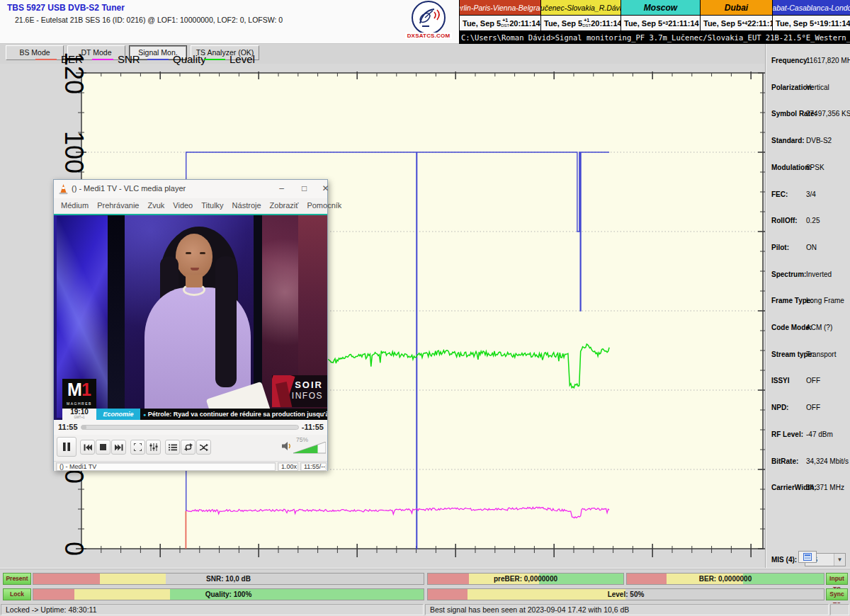 The image size is (850, 616). What do you see at coordinates (581, 16) in the screenshot?
I see `clock-lu-enec-slovakia-r-d-vid: Lučenec-Slovakia_R.DávidTue, Sep 5+1DST2…` at bounding box center [581, 16].